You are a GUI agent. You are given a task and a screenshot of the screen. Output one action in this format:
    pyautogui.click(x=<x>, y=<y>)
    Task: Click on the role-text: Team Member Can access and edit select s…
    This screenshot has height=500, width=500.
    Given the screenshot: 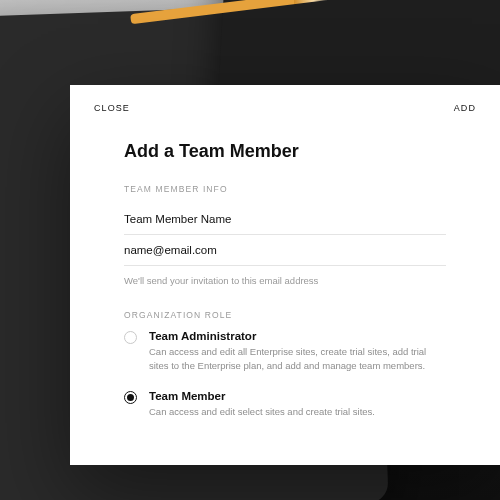 What is the action you would take?
    pyautogui.click(x=298, y=404)
    